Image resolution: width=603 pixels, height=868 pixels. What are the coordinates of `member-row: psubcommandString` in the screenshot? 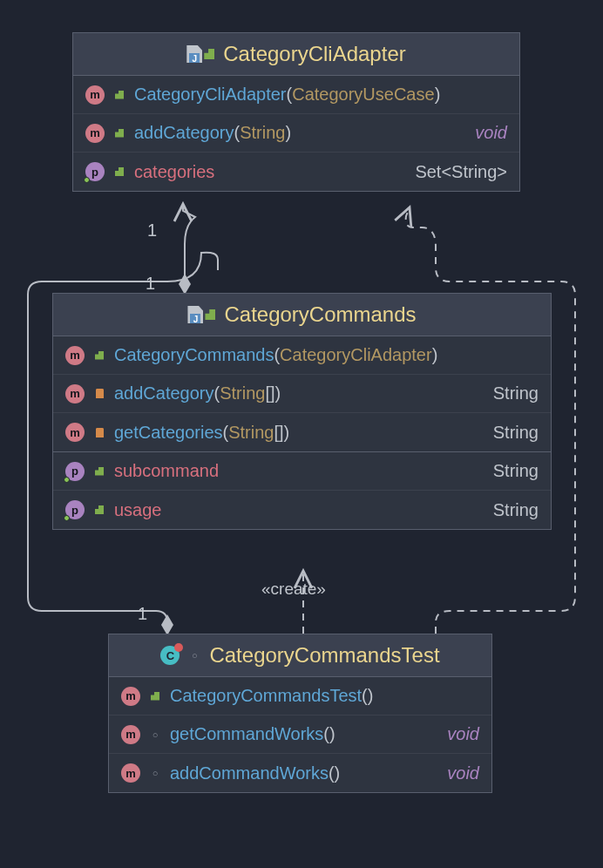 It's located at (302, 471).